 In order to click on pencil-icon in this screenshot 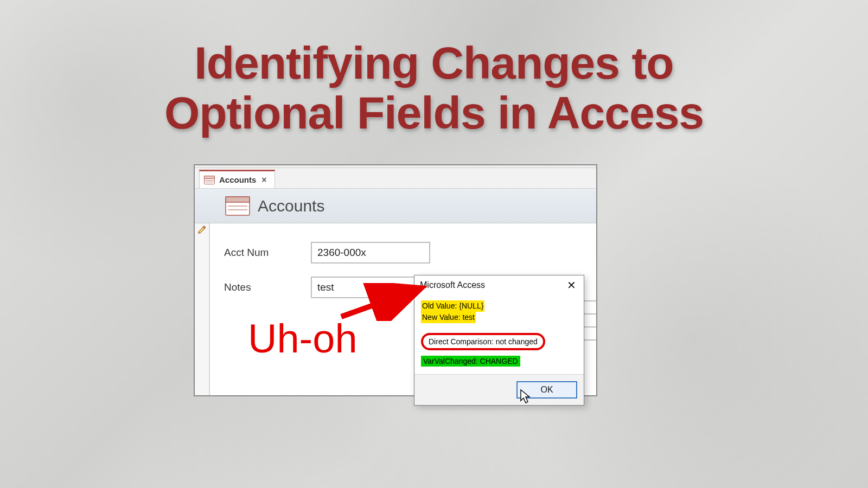, I will do `click(202, 230)`.